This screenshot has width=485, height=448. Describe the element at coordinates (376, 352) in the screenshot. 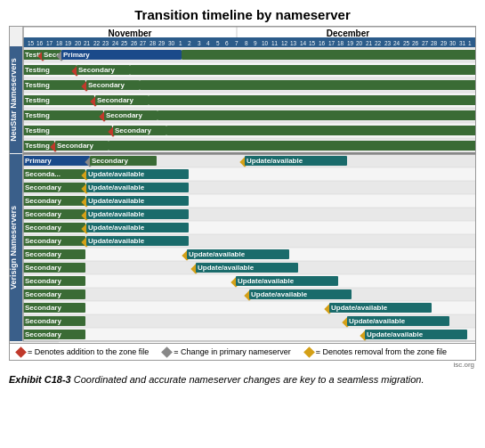

I see `legend-item-yellow: = Denotes removal from the zone file` at that location.